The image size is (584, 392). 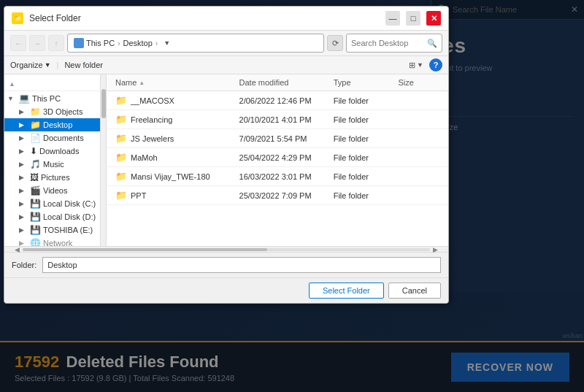 What do you see at coordinates (55, 151) in the screenshot?
I see `tree-item-downloads: ▶ ⬇ Downloads` at bounding box center [55, 151].